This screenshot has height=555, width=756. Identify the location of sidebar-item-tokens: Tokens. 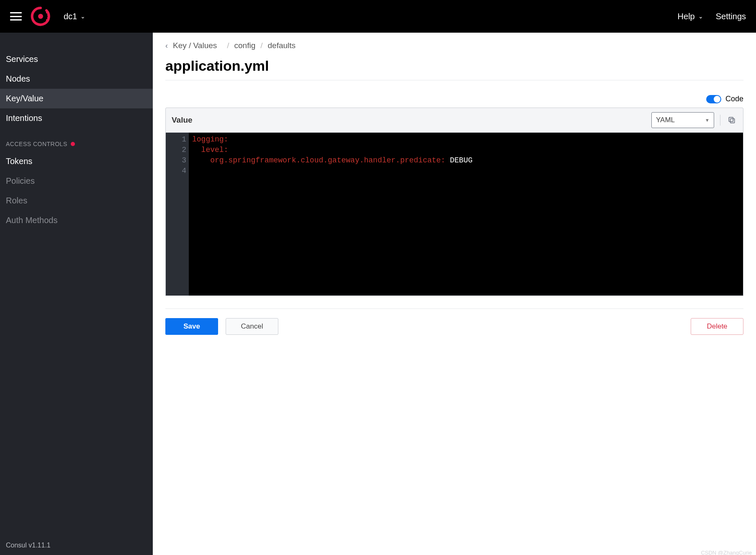
(76, 162).